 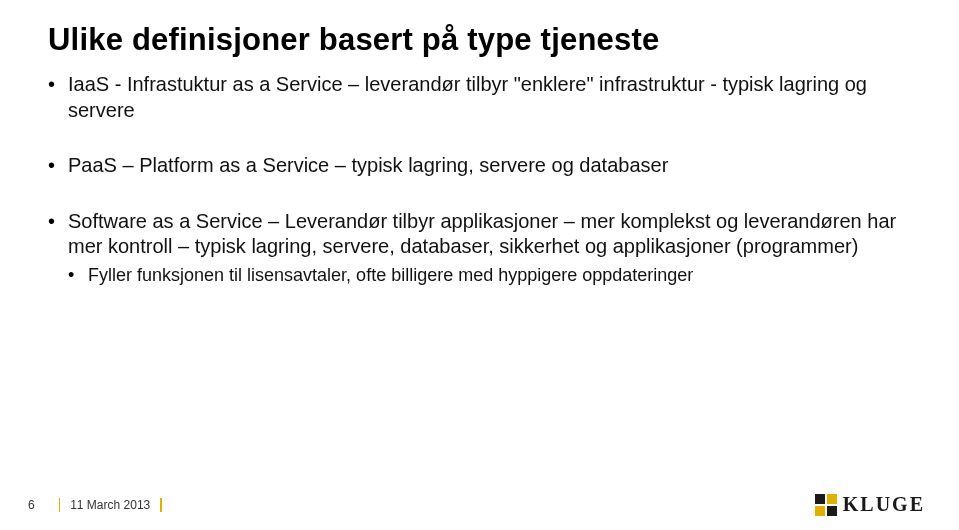 I want to click on sub-bullet-text: Fyller funksjonen til lisensavtaler, oft…, so click(x=390, y=275).